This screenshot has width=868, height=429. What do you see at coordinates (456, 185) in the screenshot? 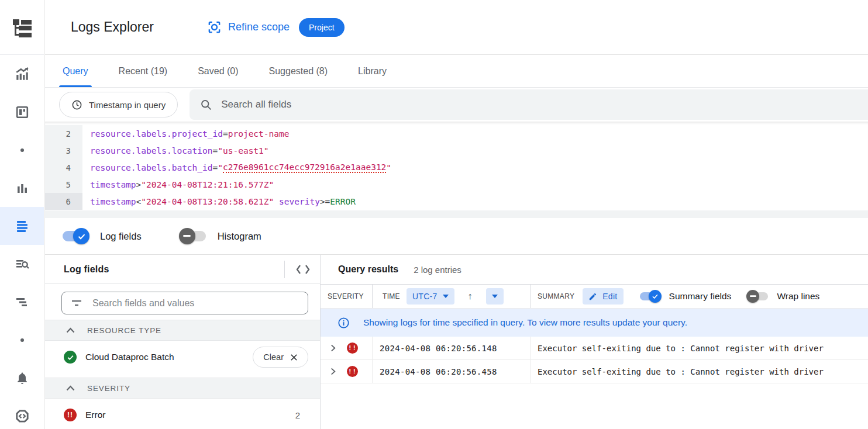
I see `code-line: 5timestamp>"2024-04-08T12:21:16.577Z"` at bounding box center [456, 185].